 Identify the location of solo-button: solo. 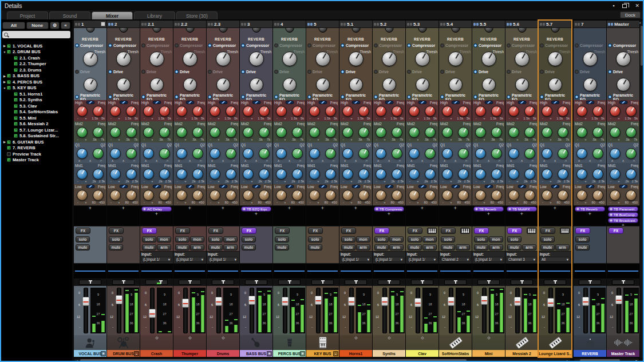
(315, 239).